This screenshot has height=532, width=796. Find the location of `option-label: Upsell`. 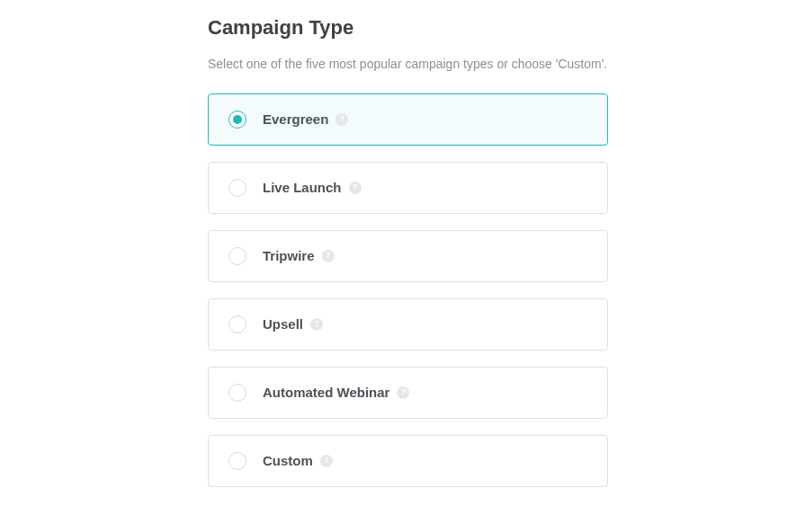

option-label: Upsell is located at coordinates (282, 324).